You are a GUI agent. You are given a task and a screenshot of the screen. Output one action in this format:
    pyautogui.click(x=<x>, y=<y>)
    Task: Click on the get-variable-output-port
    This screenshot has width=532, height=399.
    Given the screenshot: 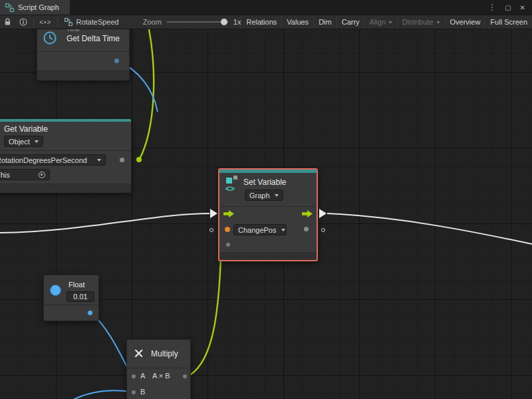 What is the action you would take?
    pyautogui.click(x=122, y=160)
    